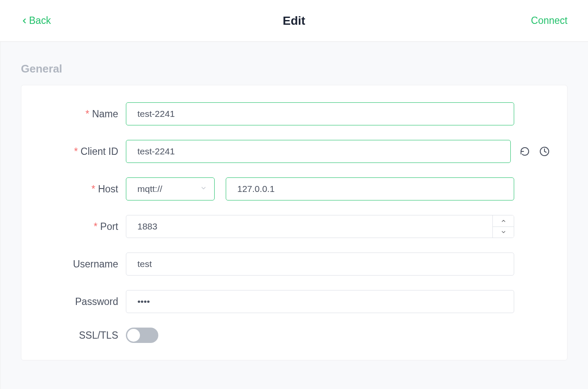 The width and height of the screenshot is (588, 389). Describe the element at coordinates (82, 264) in the screenshot. I see `label-username: Username` at that location.